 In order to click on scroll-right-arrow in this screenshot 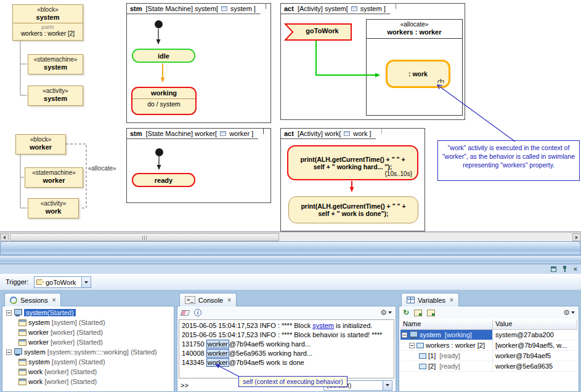, I will do `click(577, 238)`.